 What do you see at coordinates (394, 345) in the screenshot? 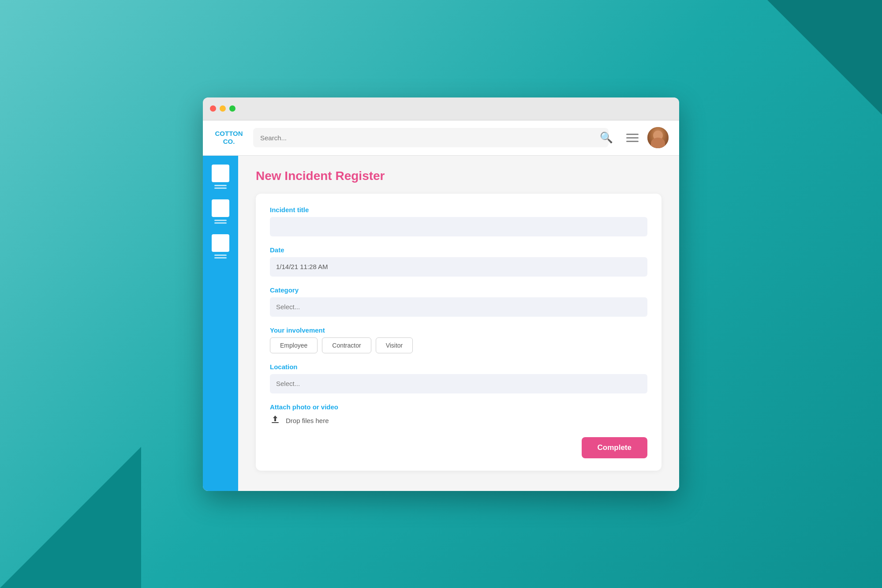
I see `involvement-visitor: Visitor` at bounding box center [394, 345].